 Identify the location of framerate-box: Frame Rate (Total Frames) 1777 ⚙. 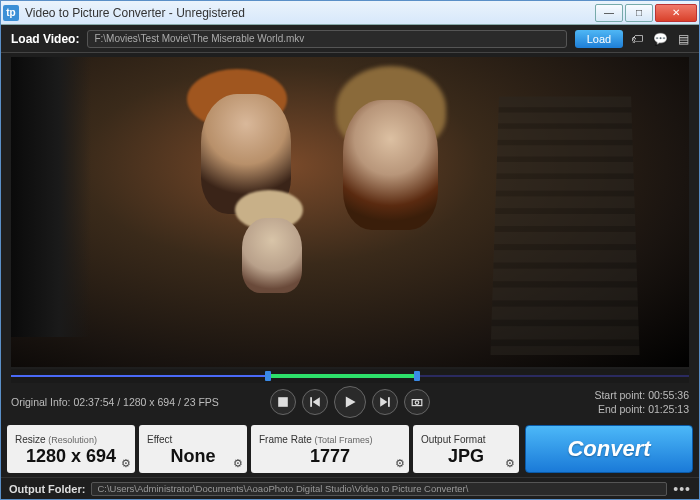
(330, 449).